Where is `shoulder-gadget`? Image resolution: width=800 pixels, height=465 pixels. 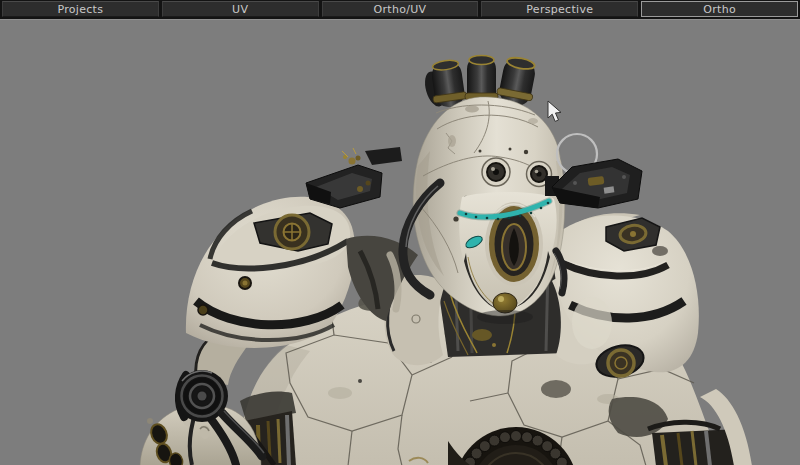 shoulder-gadget is located at coordinates (354, 178).